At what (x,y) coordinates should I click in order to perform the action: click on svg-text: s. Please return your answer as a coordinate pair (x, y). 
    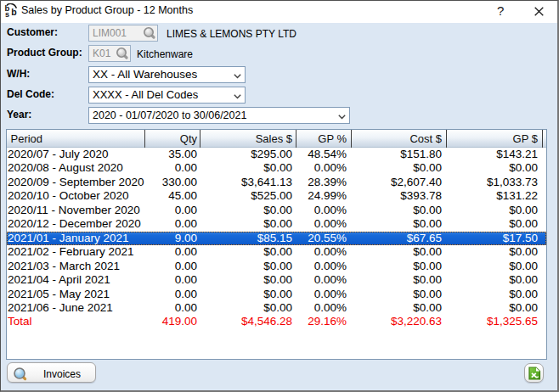
    Looking at the image, I should click on (7, 14).